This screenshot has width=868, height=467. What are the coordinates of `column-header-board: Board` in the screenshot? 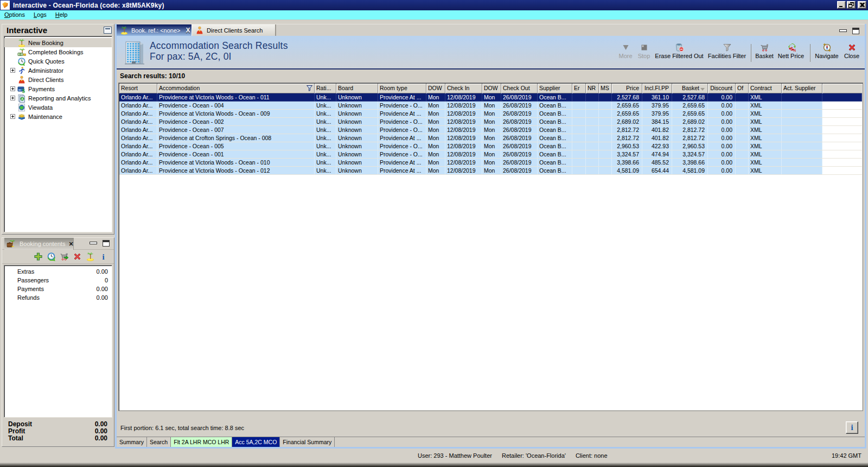 It's located at (357, 89).